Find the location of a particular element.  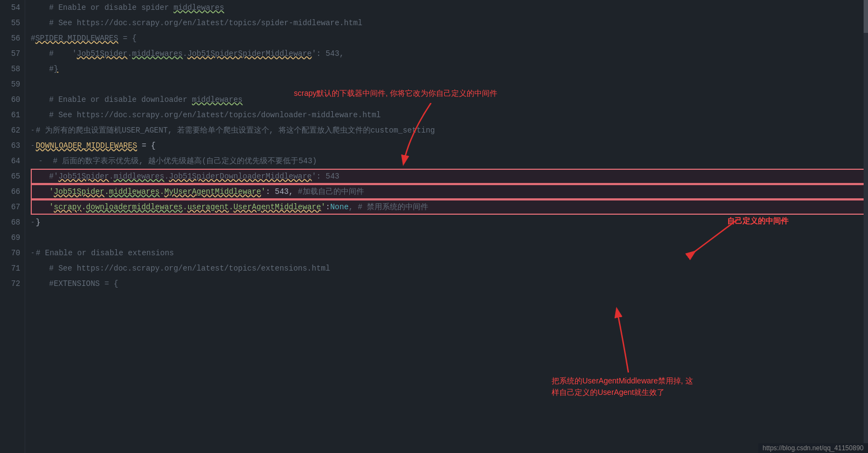

ln-72: 72 is located at coordinates (12, 284).